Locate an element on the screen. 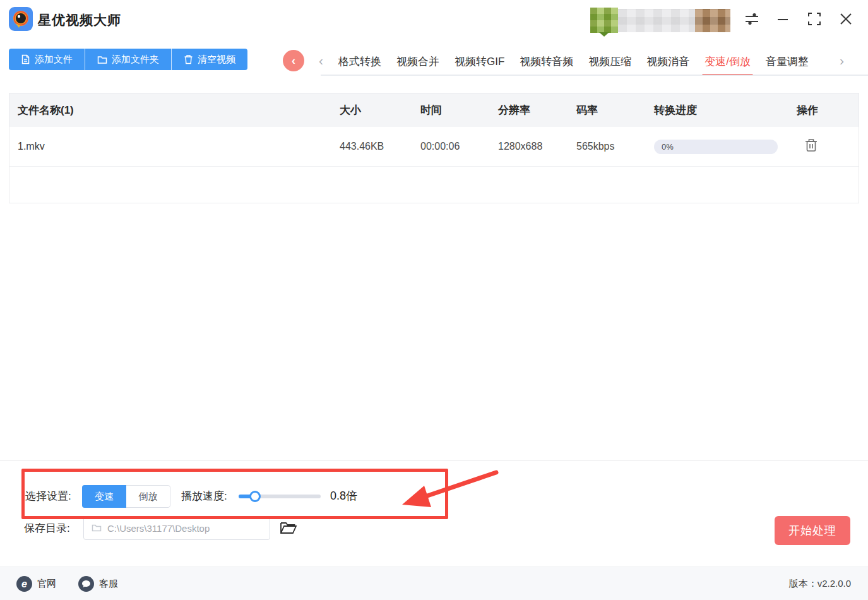  footer: e 官网 客服 版本：v2.2.0.0 is located at coordinates (434, 584).